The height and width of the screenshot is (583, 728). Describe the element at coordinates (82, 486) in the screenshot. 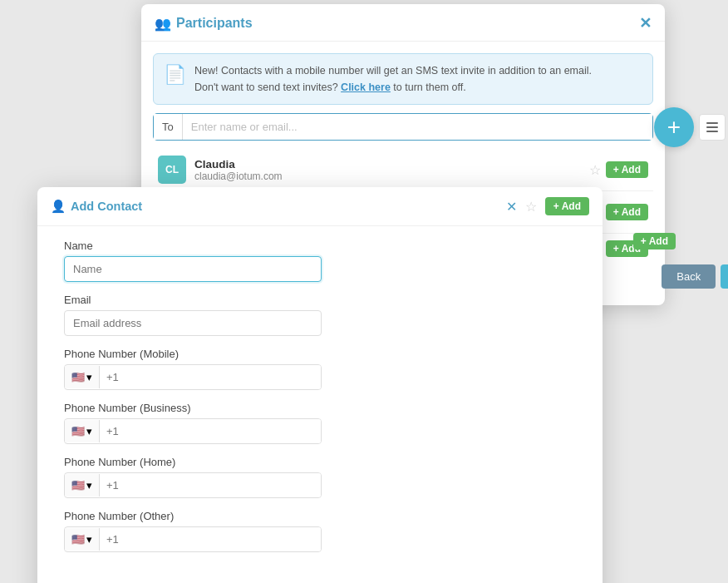

I see `phone-home-flag: 🇺🇸 ▾` at that location.